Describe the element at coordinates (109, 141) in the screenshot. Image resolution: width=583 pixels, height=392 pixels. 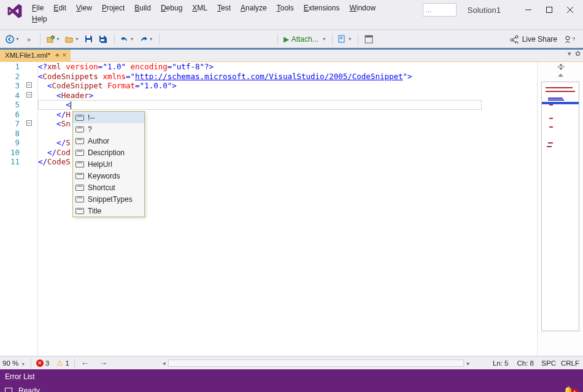
I see `intellisense-item: Author` at that location.